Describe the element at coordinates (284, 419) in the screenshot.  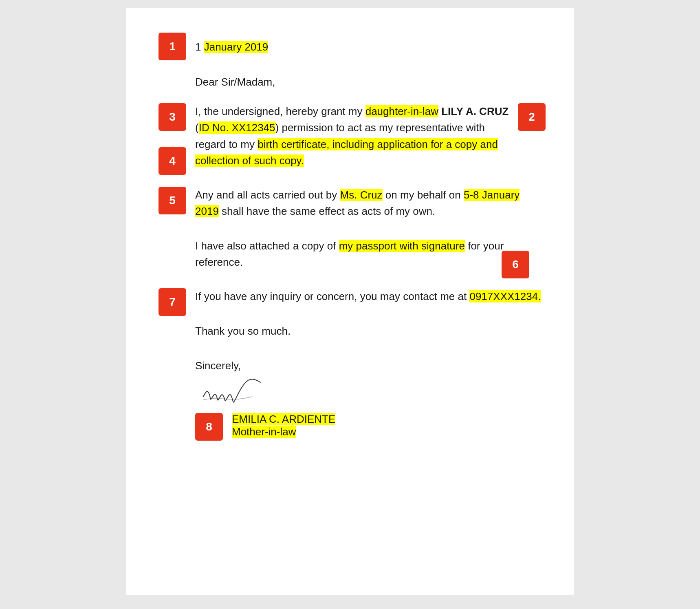
I see `signer-name: EMILIA C. ARDIENTE` at that location.